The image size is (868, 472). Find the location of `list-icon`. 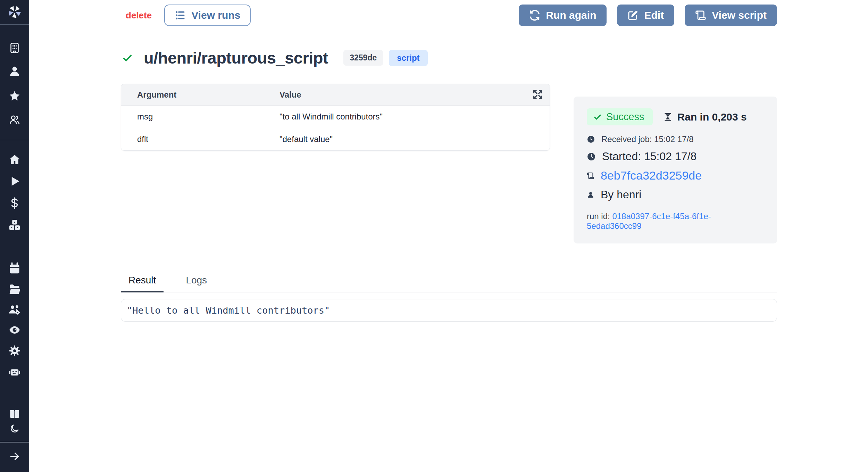

list-icon is located at coordinates (180, 15).